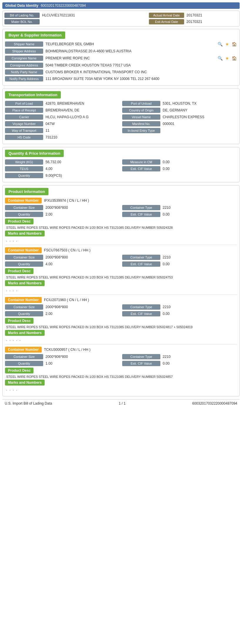 The width and height of the screenshot is (242, 644). I want to click on search-icon: 🔍, so click(220, 44).